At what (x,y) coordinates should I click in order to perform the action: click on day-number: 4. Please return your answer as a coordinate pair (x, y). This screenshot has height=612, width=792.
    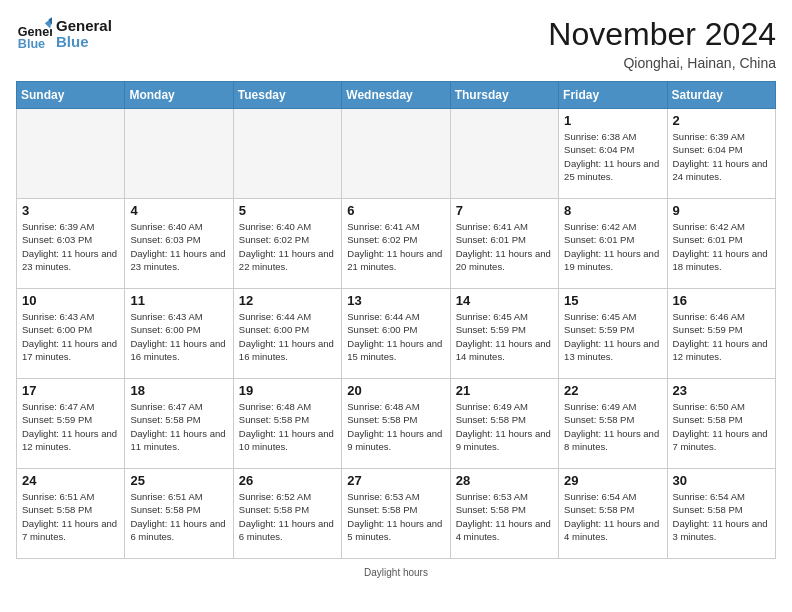
    Looking at the image, I should click on (178, 210).